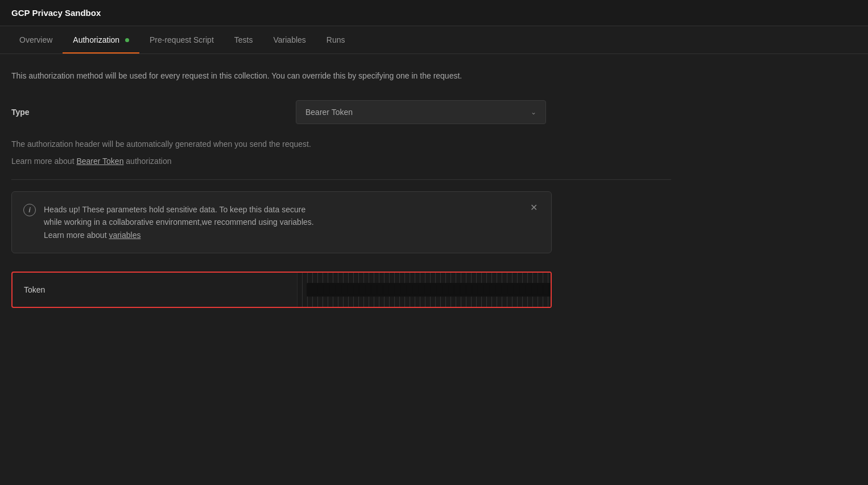  I want to click on app-title: GCP Privacy Sandbox, so click(56, 13).